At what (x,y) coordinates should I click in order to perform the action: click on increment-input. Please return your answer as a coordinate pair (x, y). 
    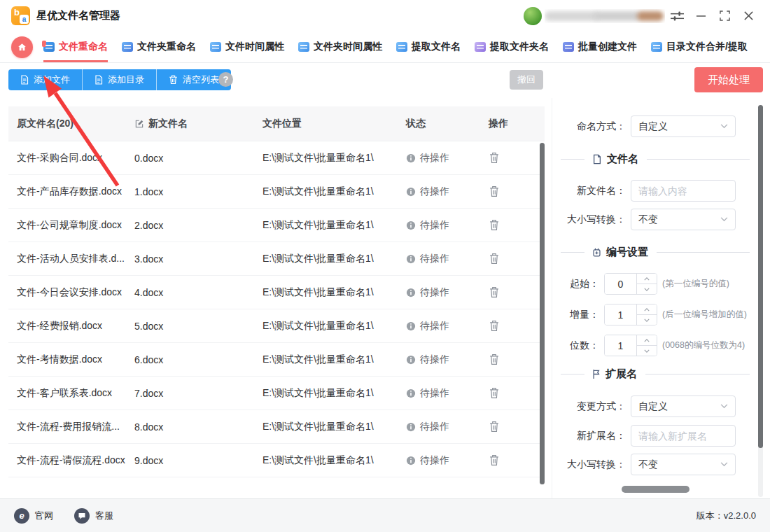
    Looking at the image, I should click on (620, 315).